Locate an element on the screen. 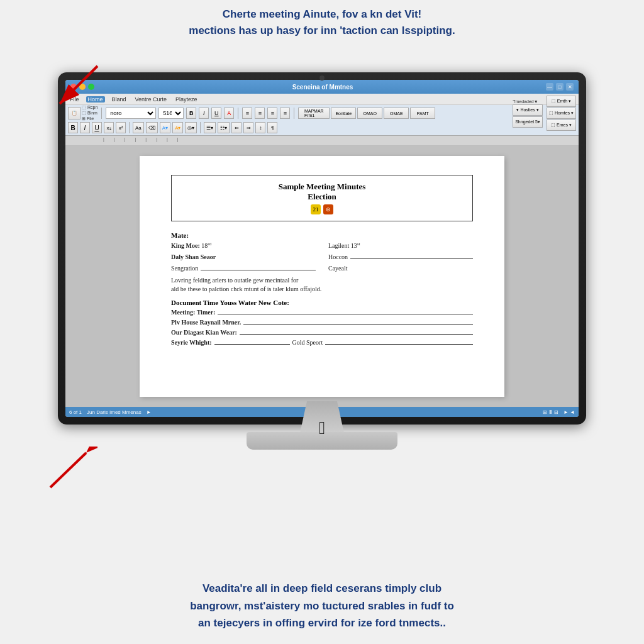 The width and height of the screenshot is (644, 644). rb-i: I is located at coordinates (85, 128).